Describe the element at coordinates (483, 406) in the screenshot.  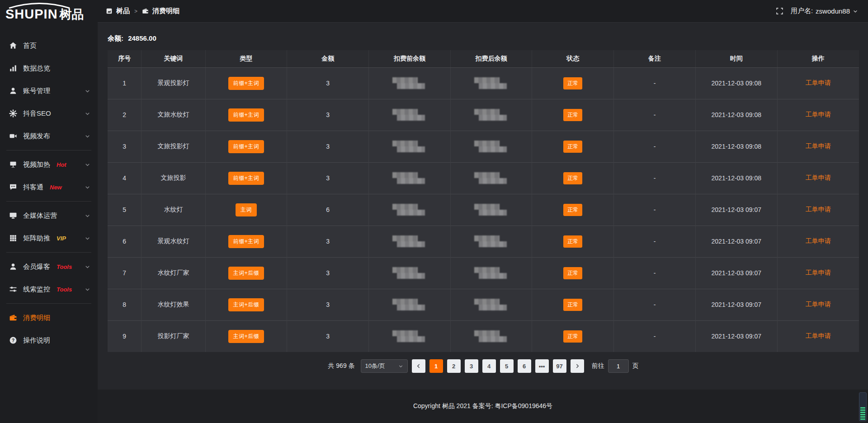
I see `footer: Copyright 树品 2021 备案号: 粤ICP备09019646号` at that location.